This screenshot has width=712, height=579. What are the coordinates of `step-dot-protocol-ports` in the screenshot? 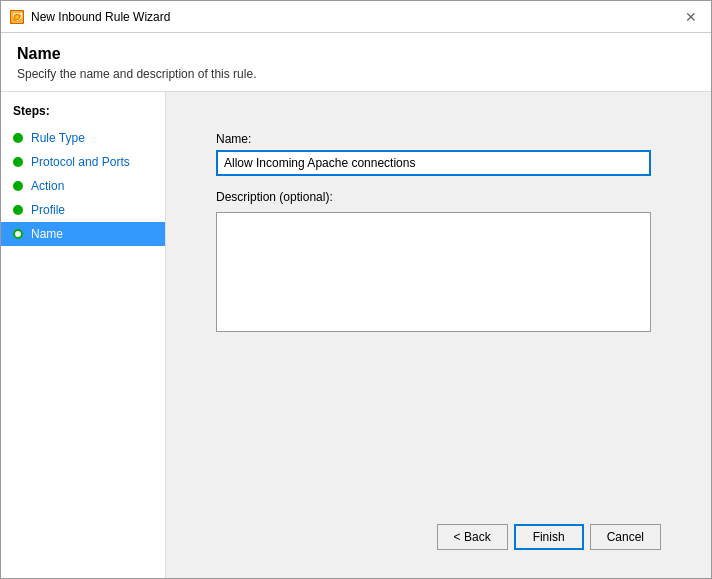 It's located at (18, 162).